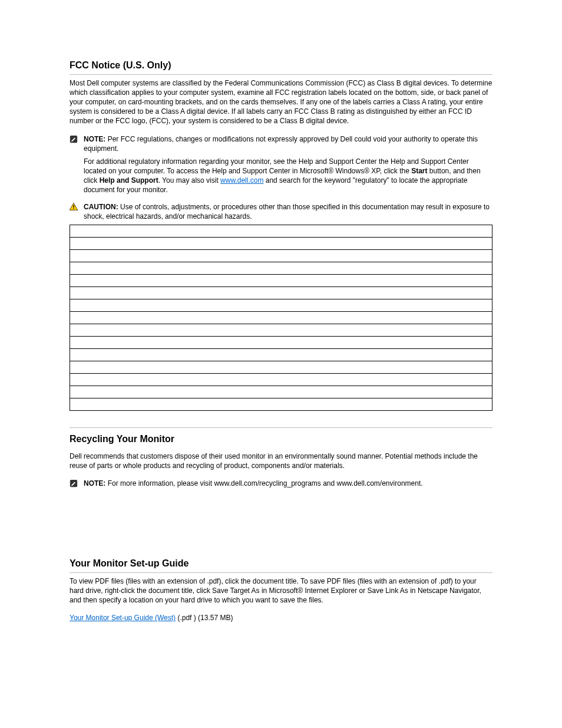 Image resolution: width=562 pixels, height=728 pixels. Describe the element at coordinates (281, 428) in the screenshot. I see `divider` at that location.